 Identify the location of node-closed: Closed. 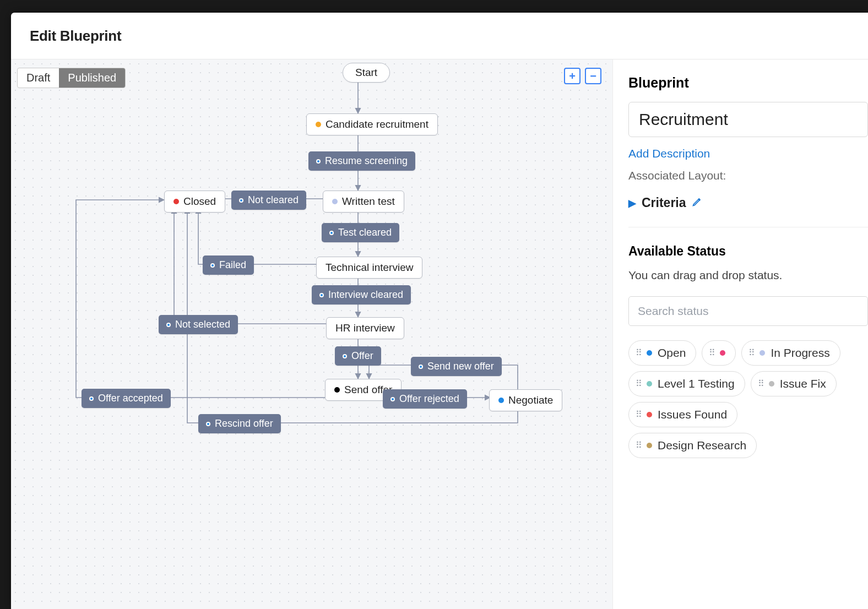
(195, 202).